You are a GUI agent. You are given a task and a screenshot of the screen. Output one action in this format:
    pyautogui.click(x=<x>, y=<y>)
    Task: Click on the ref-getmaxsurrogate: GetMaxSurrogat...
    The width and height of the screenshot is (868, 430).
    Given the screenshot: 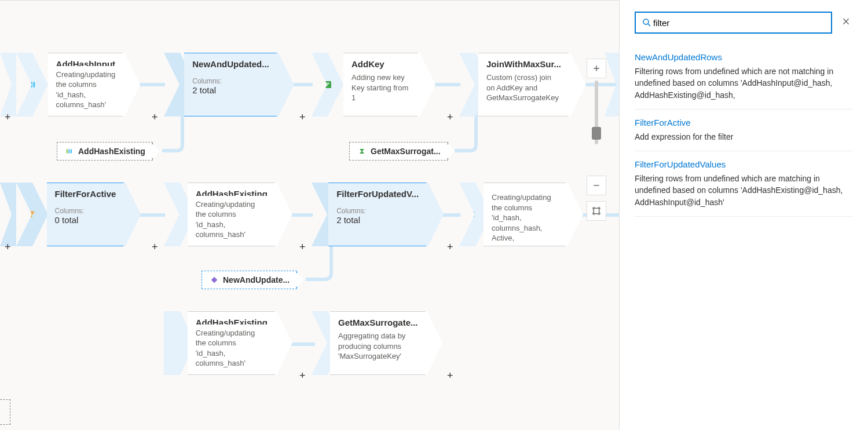 What is the action you would take?
    pyautogui.click(x=398, y=151)
    